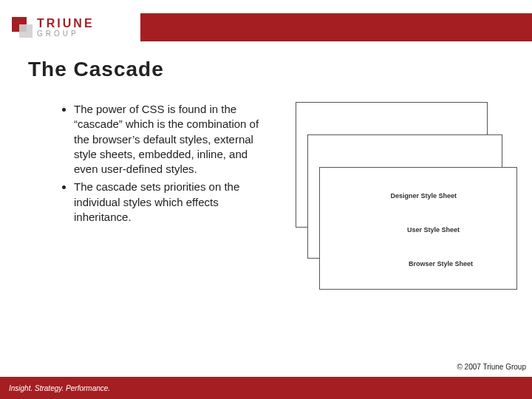 This screenshot has height=399, width=532. What do you see at coordinates (174, 139) in the screenshot?
I see `bullet-item: The power of CSS is found in the “cascad…` at bounding box center [174, 139].